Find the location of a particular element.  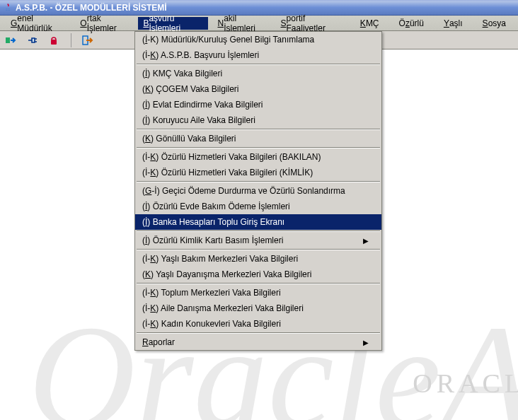

menu-item-label: (İ) Koruyucu Aile Vaka Bilgileri is located at coordinates (199, 120).